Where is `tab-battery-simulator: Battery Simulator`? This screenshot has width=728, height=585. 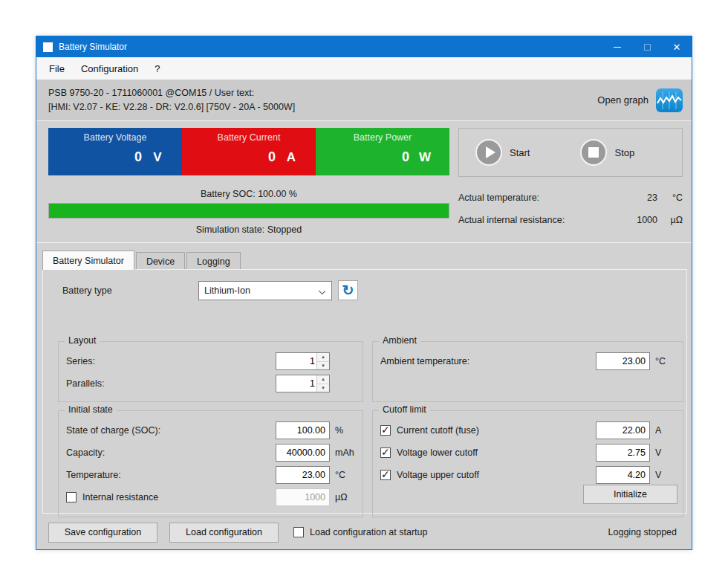 tab-battery-simulator: Battery Simulator is located at coordinates (88, 260).